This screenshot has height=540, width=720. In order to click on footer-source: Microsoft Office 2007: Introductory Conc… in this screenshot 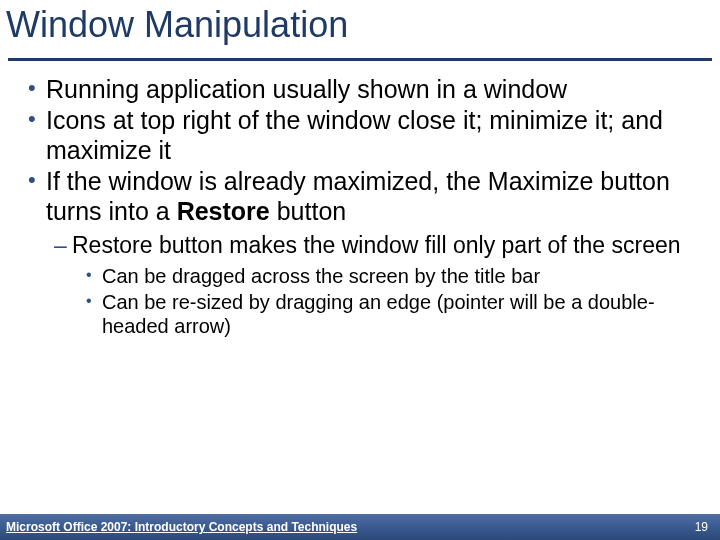, I will do `click(182, 527)`.